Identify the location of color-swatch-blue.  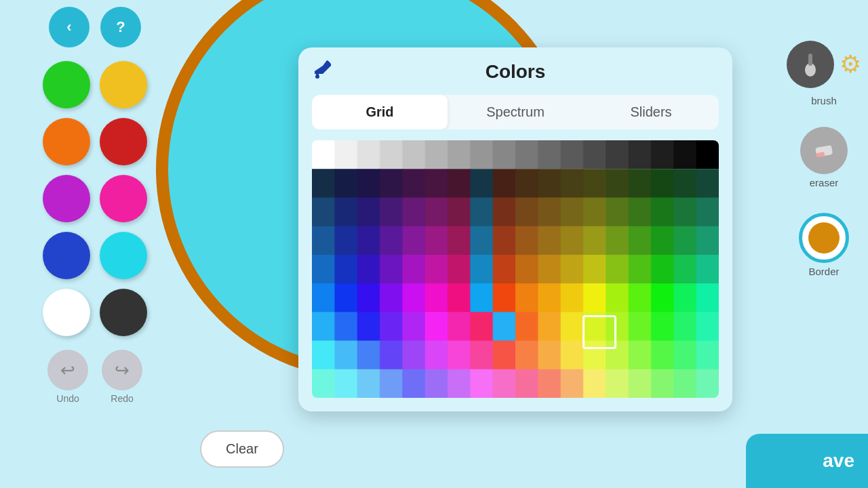
(66, 256).